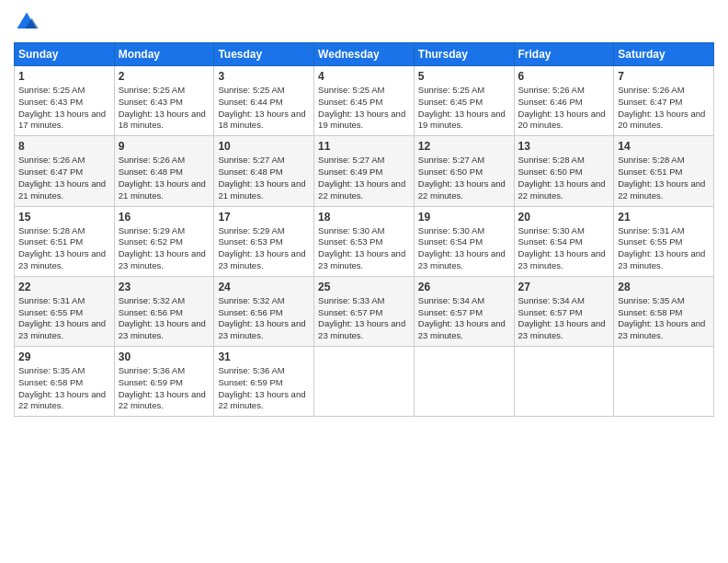 This screenshot has height=563, width=728. What do you see at coordinates (64, 311) in the screenshot?
I see `calendar-cell: 22 Sunrise: 5:31 AM Sunset: 6:55 PM Dayl…` at bounding box center [64, 311].